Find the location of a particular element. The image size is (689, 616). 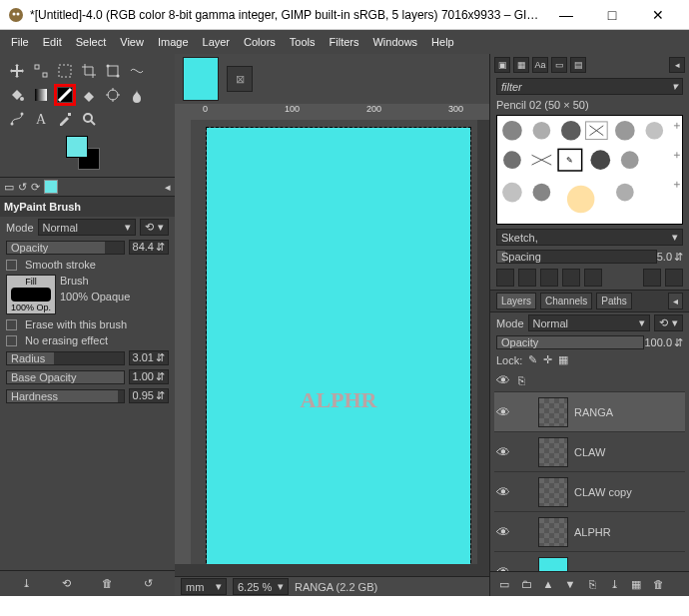

spacing-value: 5.0 is located at coordinates (670, 258).